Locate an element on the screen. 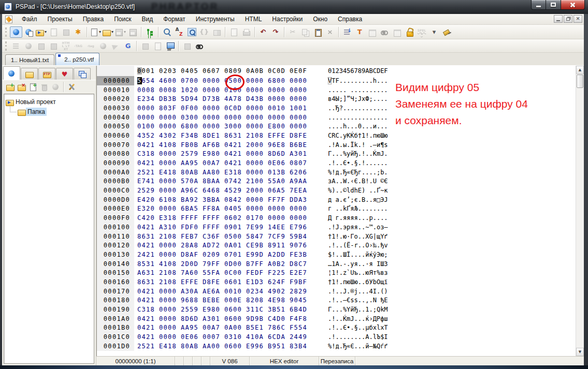 This screenshot has height=369, width=588. hex-group: 0008 is located at coordinates (146, 90).